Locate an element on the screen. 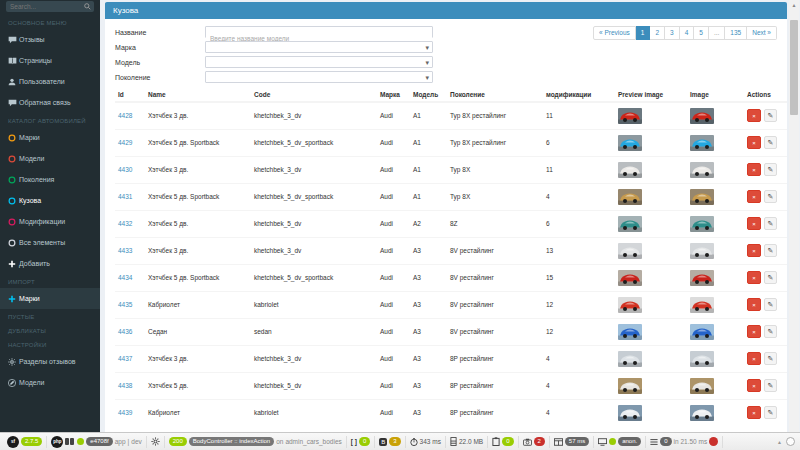 This screenshot has width=800, height=450. sidebar-item-bodies: Кузова is located at coordinates (50, 200).